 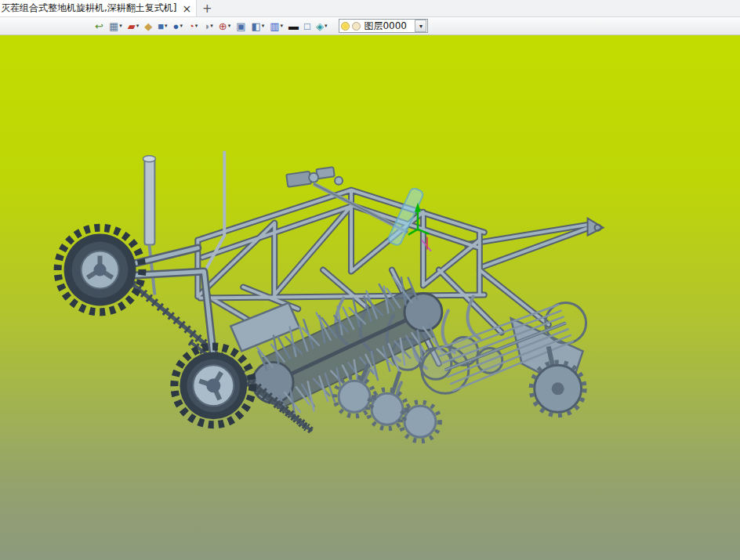 I want to click on tab-close-icon: ×, so click(x=187, y=9).